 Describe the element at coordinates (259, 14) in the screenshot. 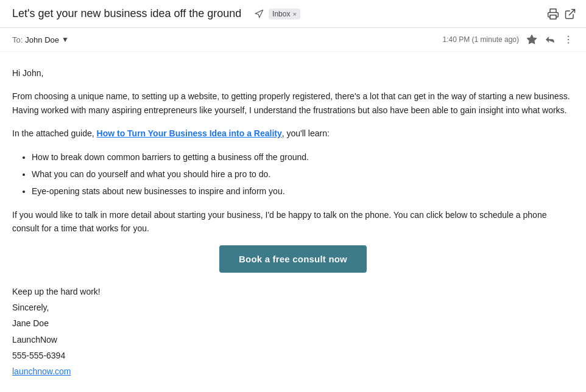

I see `send-icon-area` at that location.